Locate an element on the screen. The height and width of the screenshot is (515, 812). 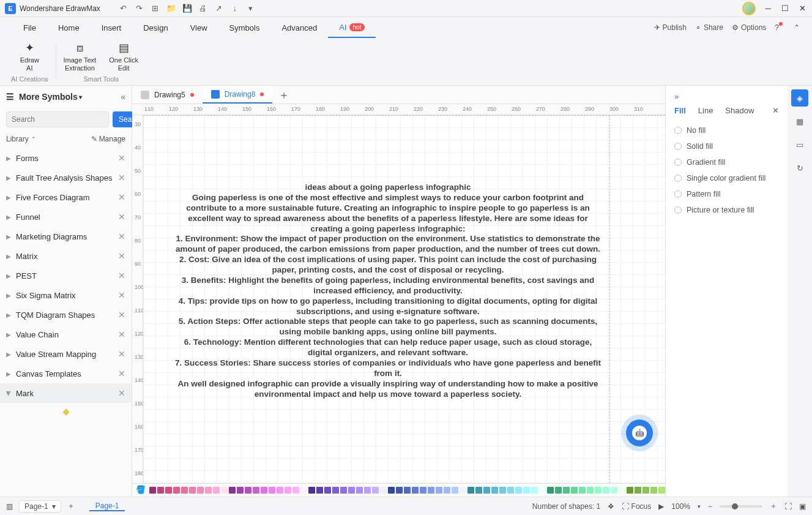
publish-button: ✈Publish is located at coordinates (671, 28).